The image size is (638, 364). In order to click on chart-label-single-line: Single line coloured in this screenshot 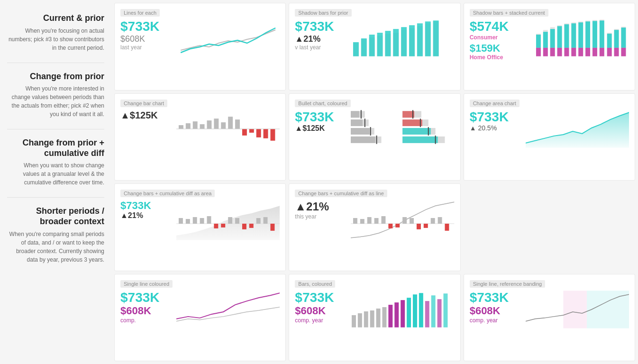, I will do `click(146, 284)`.